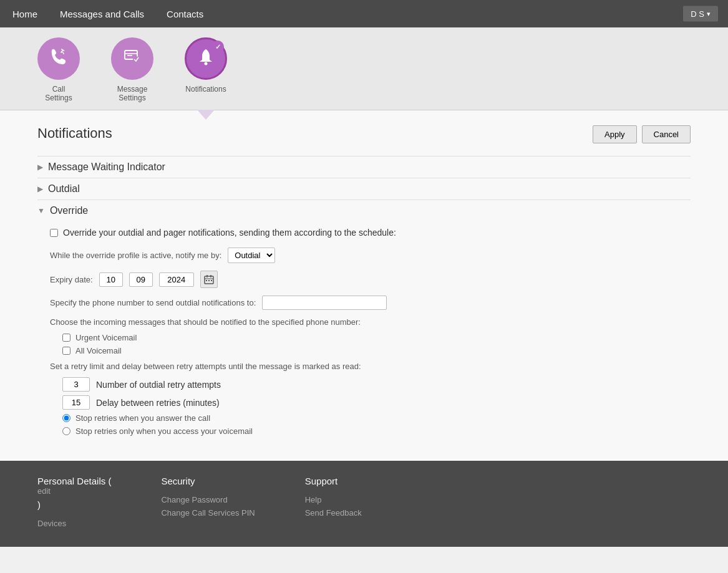 The image size is (728, 573). I want to click on step-label-notifications-text: Notifications, so click(206, 89).